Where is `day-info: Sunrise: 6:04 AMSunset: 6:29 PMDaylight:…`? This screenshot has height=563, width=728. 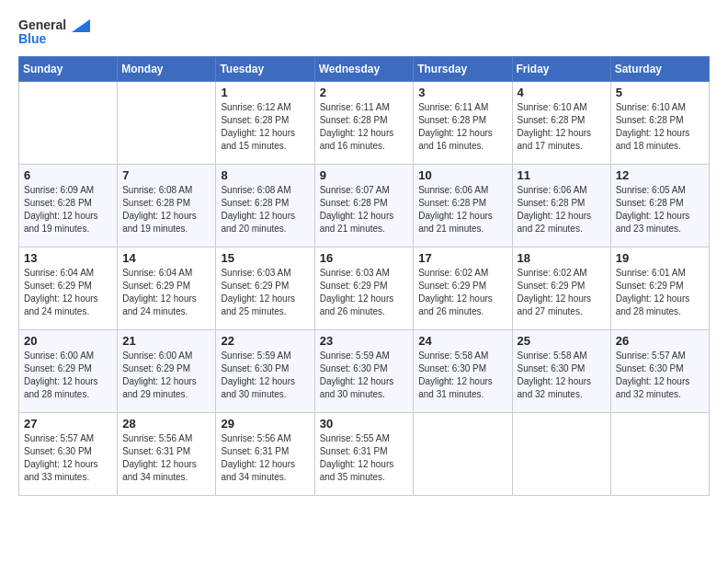 day-info: Sunrise: 6:04 AMSunset: 6:29 PMDaylight:… is located at coordinates (68, 293).